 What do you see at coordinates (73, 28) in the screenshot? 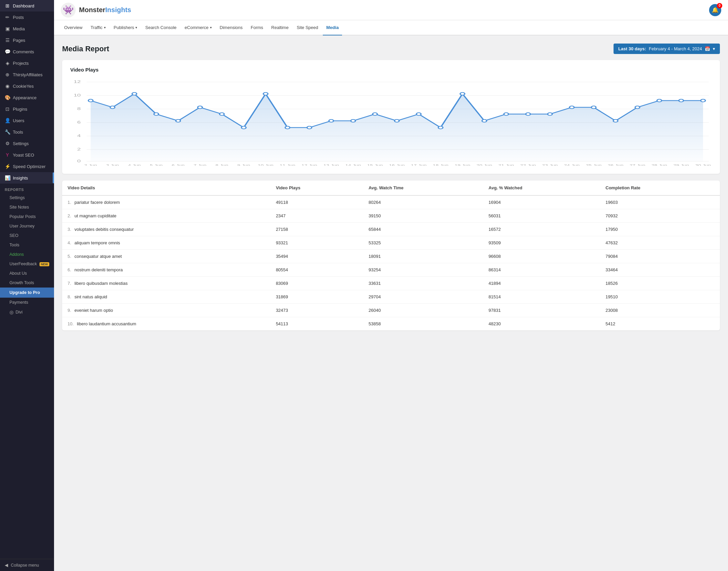
I see `tab-overview: Overview` at bounding box center [73, 28].